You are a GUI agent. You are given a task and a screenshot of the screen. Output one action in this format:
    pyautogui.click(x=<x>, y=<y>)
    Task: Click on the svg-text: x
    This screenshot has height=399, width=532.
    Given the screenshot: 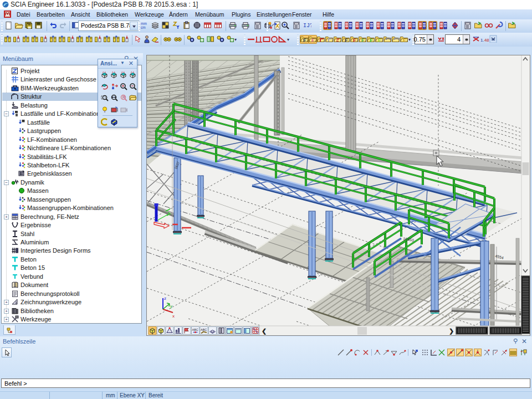 What is the action you would take?
    pyautogui.click(x=173, y=316)
    